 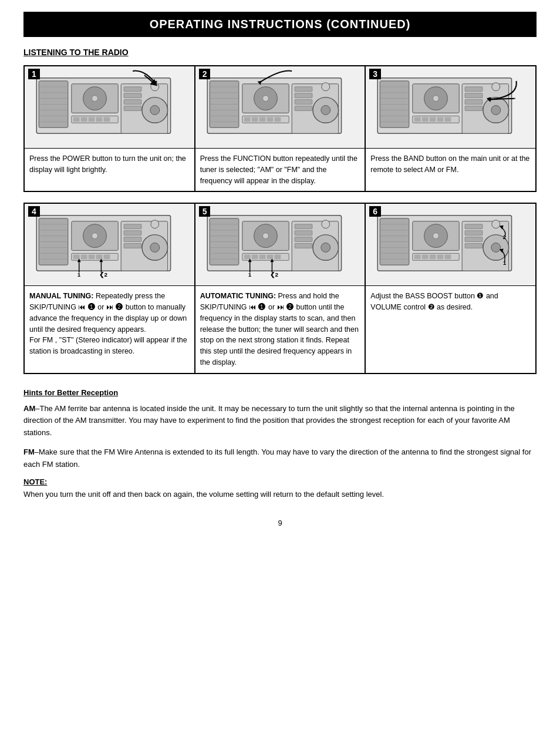 What do you see at coordinates (34, 74) in the screenshot?
I see `step-number-1: 1` at bounding box center [34, 74].